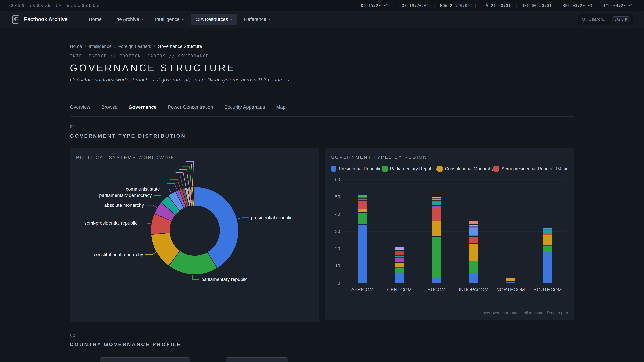 This screenshot has width=644, height=362. What do you see at coordinates (360, 169) in the screenshot?
I see `legend-label: Presidential Republic` at bounding box center [360, 169].